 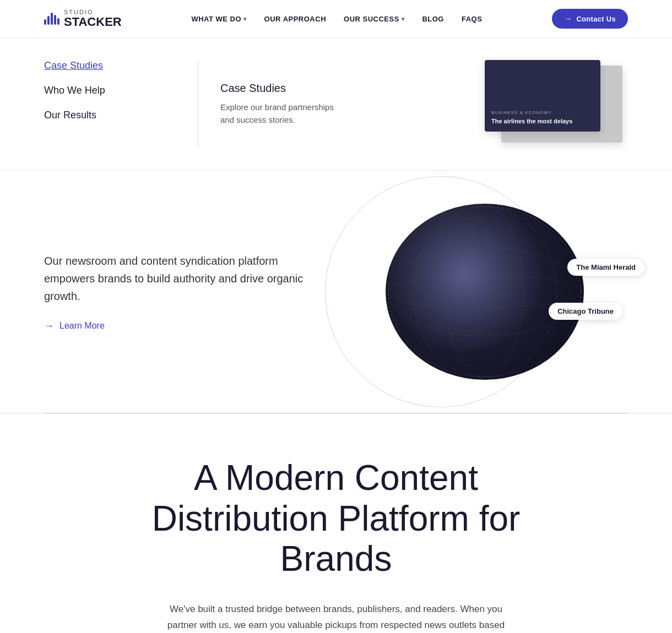 What do you see at coordinates (606, 268) in the screenshot?
I see `publisher-miami-herald: The Miami Herald` at bounding box center [606, 268].